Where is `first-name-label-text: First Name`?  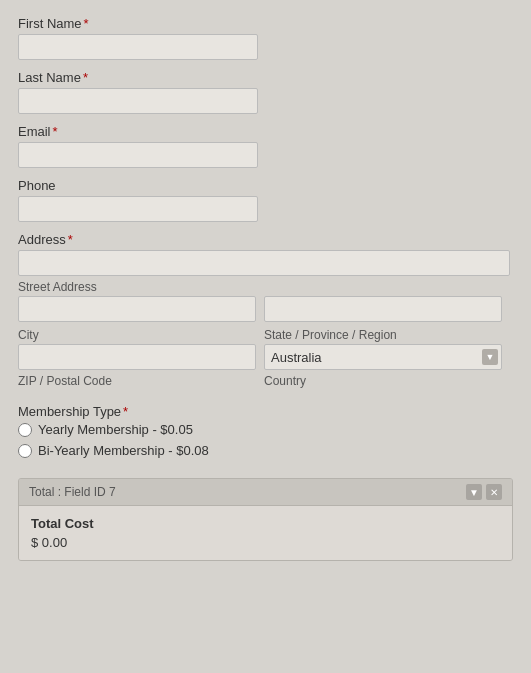
first-name-label-text: First Name is located at coordinates (50, 24).